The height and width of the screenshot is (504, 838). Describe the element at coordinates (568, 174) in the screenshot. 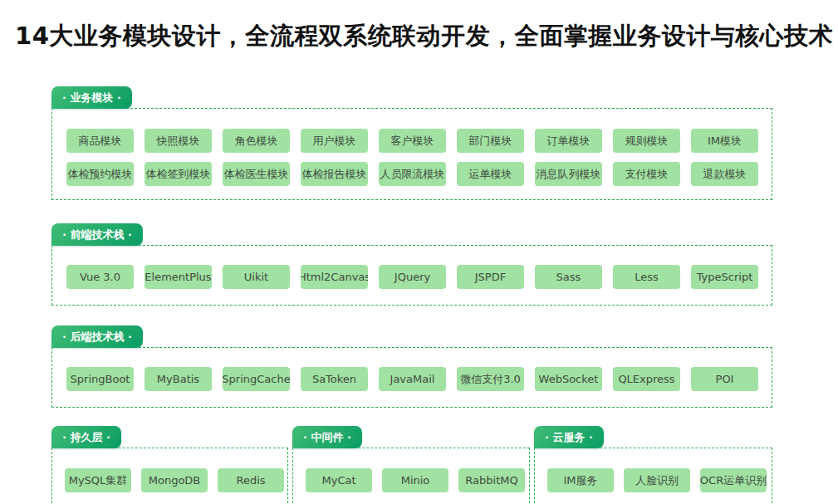

I see `module-chip: 消息队列模块` at that location.